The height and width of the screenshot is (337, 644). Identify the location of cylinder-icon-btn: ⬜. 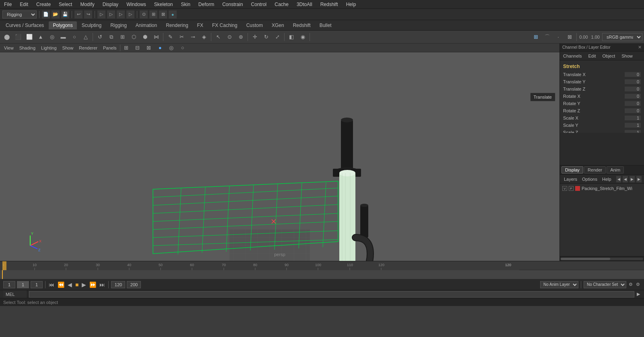
(29, 37).